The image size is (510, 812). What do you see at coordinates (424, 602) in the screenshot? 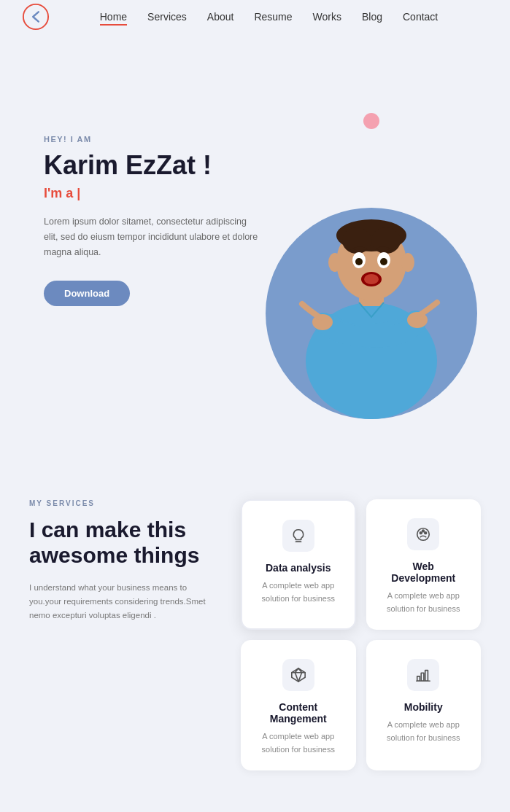
I see `service-desc-web-development: A complete web app solution for business` at bounding box center [424, 602].